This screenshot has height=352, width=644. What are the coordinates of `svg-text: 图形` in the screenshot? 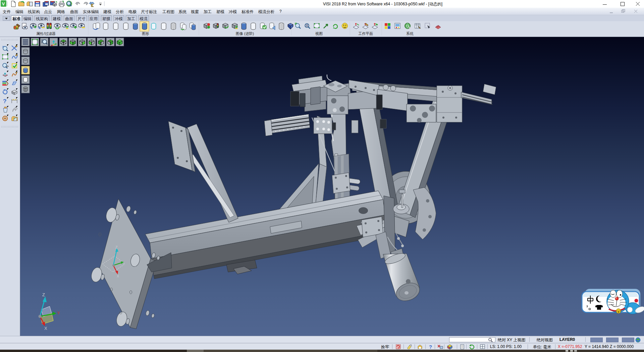 It's located at (146, 34).